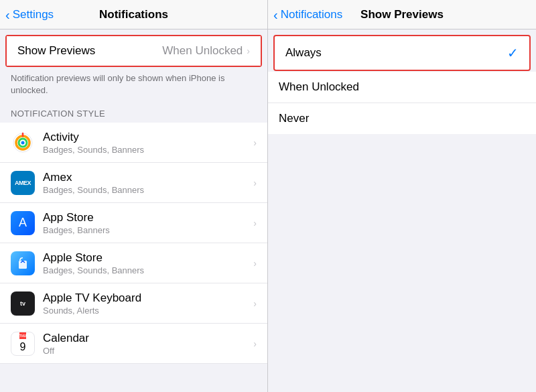  What do you see at coordinates (148, 218) in the screenshot?
I see `appstore-name: App Store` at bounding box center [148, 218].